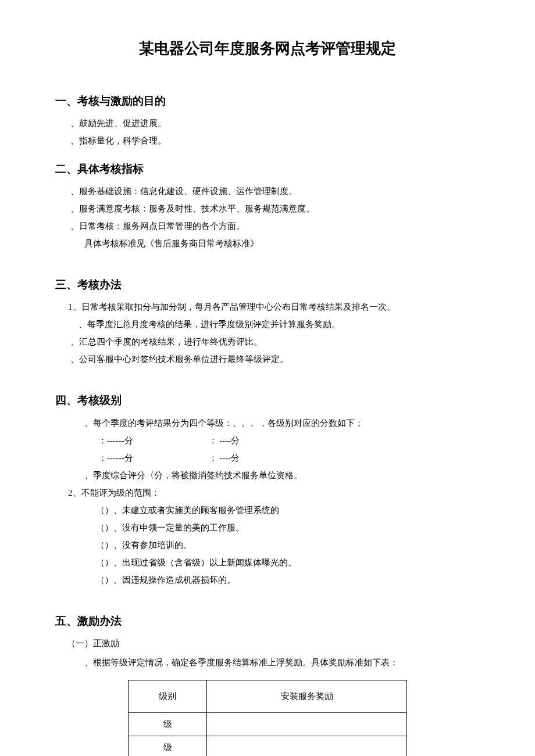 The width and height of the screenshot is (535, 756). I want to click on s4-item-2: 、季度综合评分〈分，将被撤消签约技术服务单位资格。, so click(282, 475).